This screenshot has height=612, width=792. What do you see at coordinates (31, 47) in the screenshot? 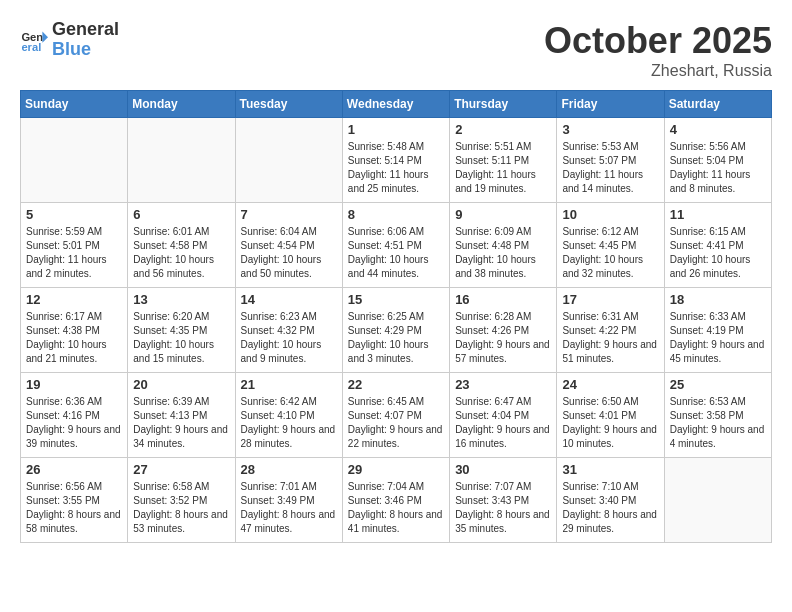
I see `svg-text: eral` at bounding box center [31, 47].